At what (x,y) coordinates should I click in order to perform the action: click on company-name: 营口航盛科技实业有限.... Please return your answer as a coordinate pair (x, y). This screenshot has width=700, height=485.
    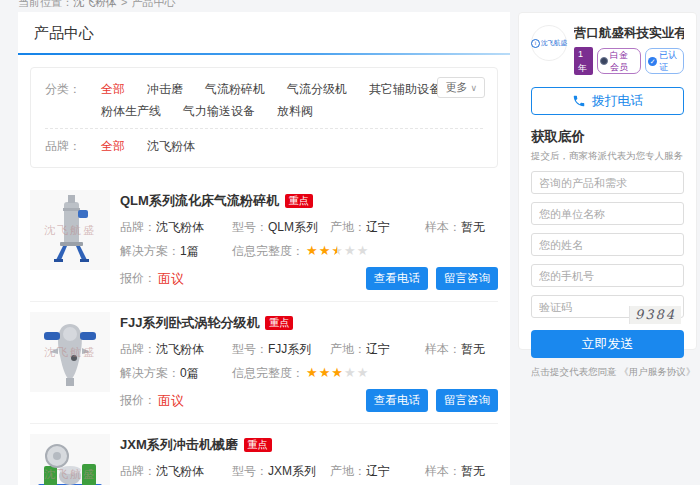
    Looking at the image, I should click on (629, 34).